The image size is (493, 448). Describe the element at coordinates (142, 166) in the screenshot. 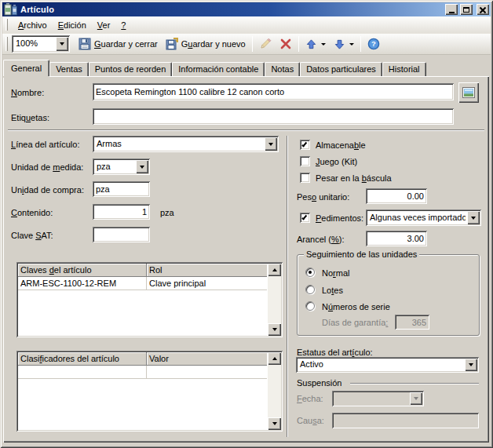

I see `unidad-medida-dropdown-button` at that location.